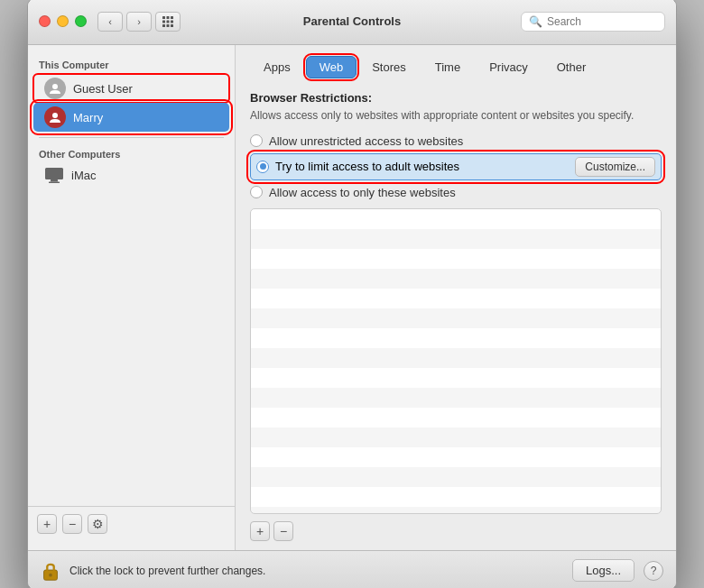 The width and height of the screenshot is (704, 588). What do you see at coordinates (81, 22) in the screenshot?
I see `maximize-button` at bounding box center [81, 22].